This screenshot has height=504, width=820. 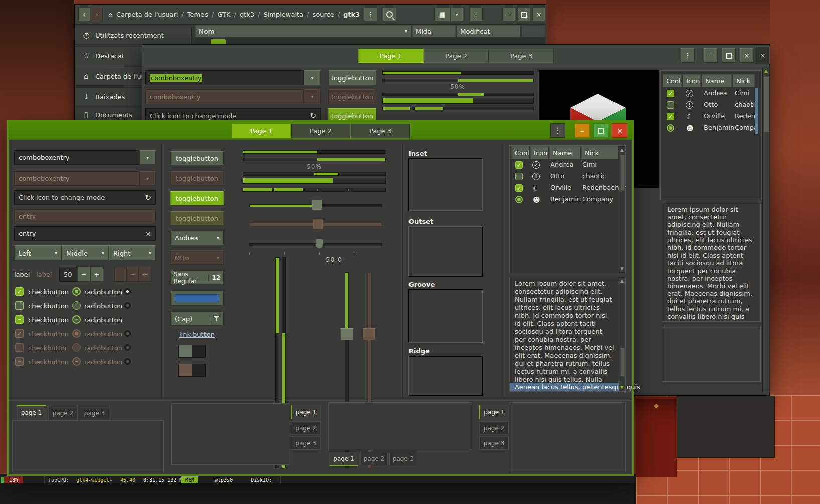 What do you see at coordinates (599, 153) in the screenshot?
I see `th-nick: Nick` at bounding box center [599, 153].